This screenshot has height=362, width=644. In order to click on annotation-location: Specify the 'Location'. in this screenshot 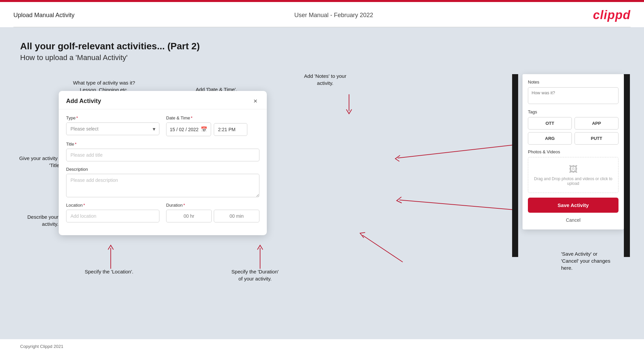, I will do `click(109, 272)`.